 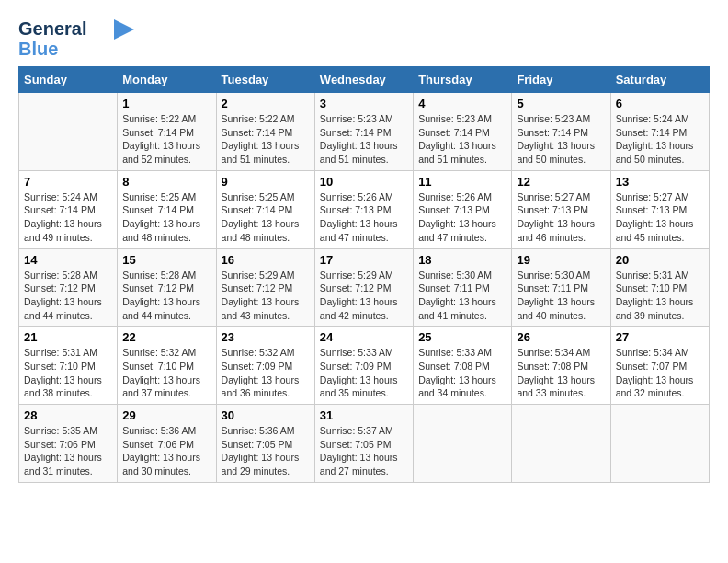 I want to click on calendar-cell: 28 Sunrise: 5:35 AMSunset: 7:06 PMDaylig…, so click(x=68, y=443).